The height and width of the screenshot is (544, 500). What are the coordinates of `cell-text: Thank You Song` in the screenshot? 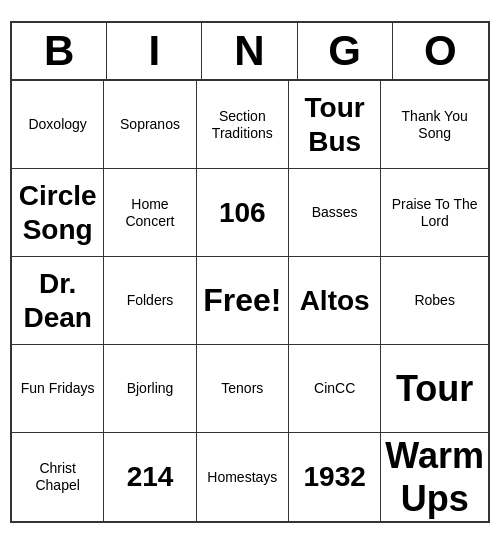 It's located at (434, 125).